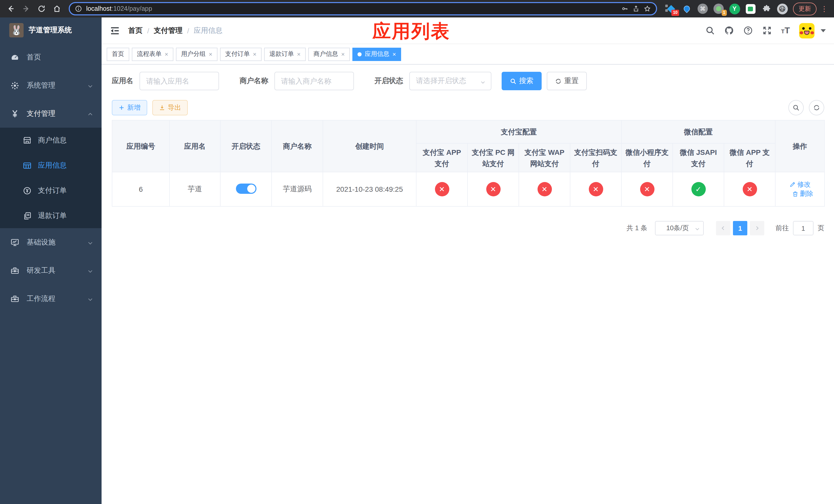  Describe the element at coordinates (51, 271) in the screenshot. I see `sidebar-item-4: 研发工具` at that location.